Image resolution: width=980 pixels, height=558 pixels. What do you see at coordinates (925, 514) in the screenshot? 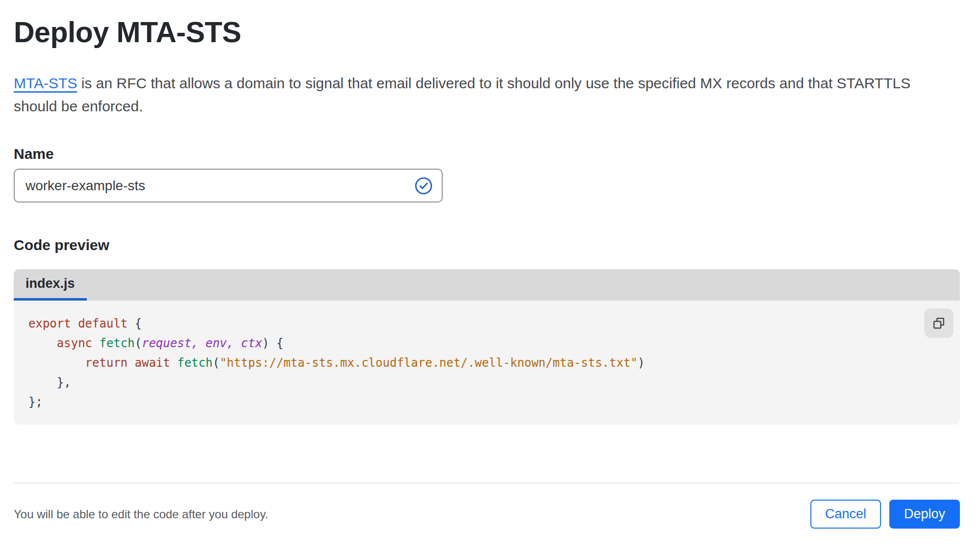
I see `deploy-button: Deploy` at bounding box center [925, 514].